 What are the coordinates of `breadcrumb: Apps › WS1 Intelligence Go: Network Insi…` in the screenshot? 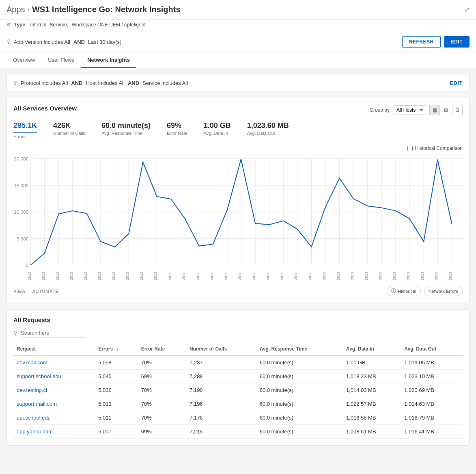 It's located at (93, 10).